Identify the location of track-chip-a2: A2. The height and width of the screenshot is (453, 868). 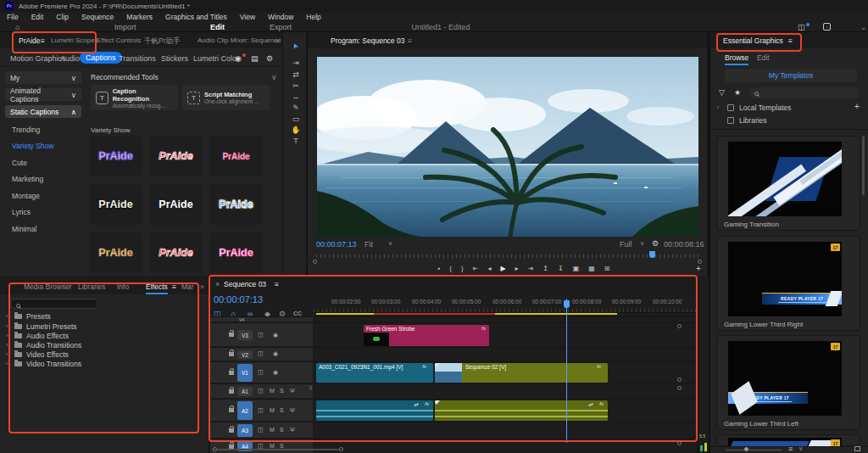
(245, 411).